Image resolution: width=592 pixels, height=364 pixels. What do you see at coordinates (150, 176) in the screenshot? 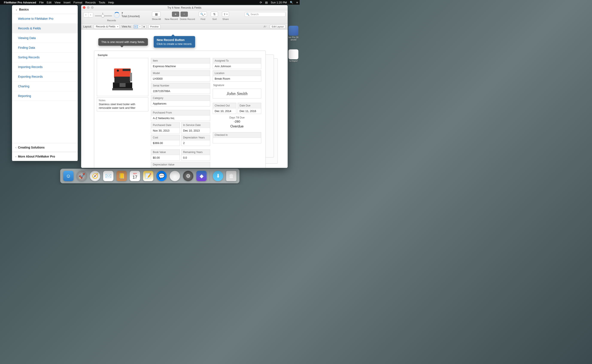
I see `dock: ☺ 🚀 🧭 ✉️ 📒 SEP17 📝 💬 ♪ ⚙ ◆ ⬇ 🗑` at bounding box center [150, 176].